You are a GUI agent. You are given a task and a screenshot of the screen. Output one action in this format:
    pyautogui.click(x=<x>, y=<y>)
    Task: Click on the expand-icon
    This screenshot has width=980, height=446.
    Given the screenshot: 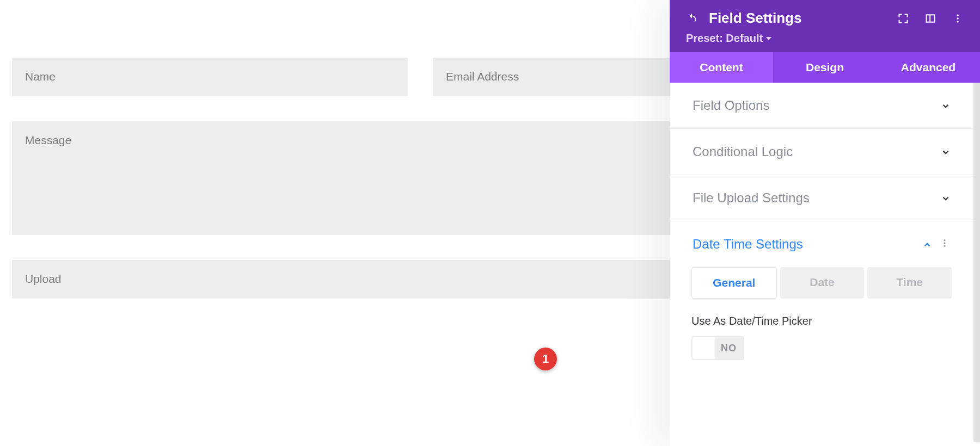 What is the action you would take?
    pyautogui.click(x=903, y=18)
    